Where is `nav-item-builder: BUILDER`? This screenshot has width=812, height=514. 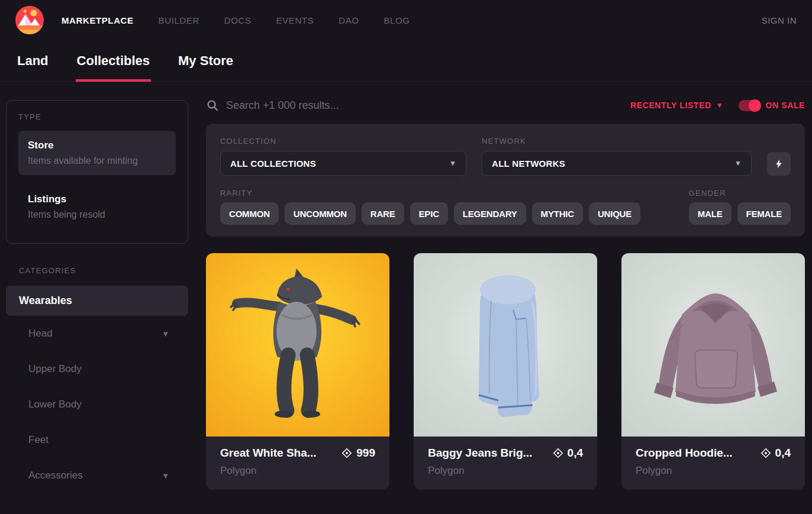 nav-item-builder: BUILDER is located at coordinates (179, 20).